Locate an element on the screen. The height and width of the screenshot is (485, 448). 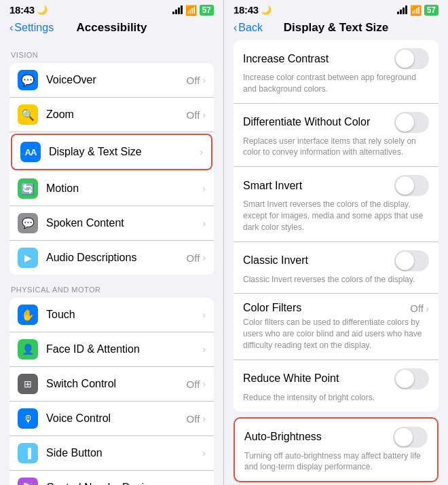
smart-invert-item: Smart Invert Smart Invert reverses the c… is located at coordinates (336, 204).